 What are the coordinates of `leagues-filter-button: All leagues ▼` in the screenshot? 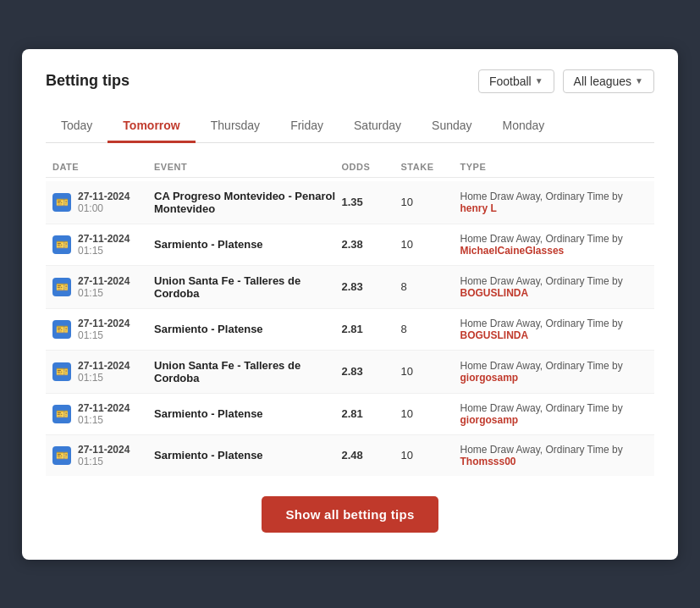 It's located at (609, 81).